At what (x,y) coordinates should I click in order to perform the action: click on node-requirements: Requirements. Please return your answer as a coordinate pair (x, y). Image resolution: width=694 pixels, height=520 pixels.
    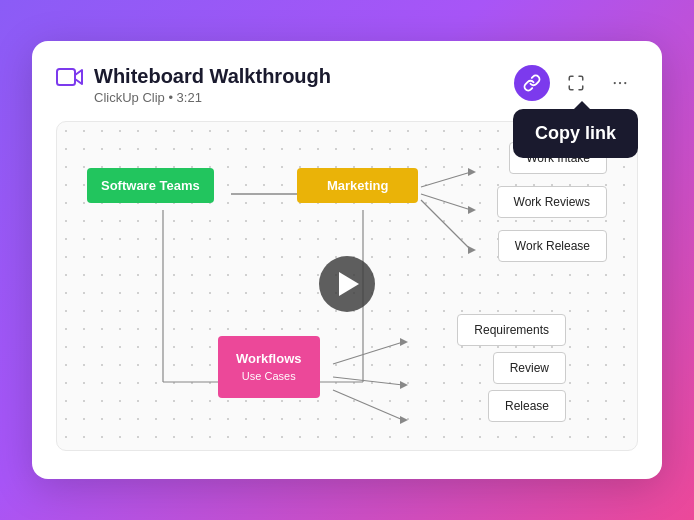
    Looking at the image, I should click on (512, 330).